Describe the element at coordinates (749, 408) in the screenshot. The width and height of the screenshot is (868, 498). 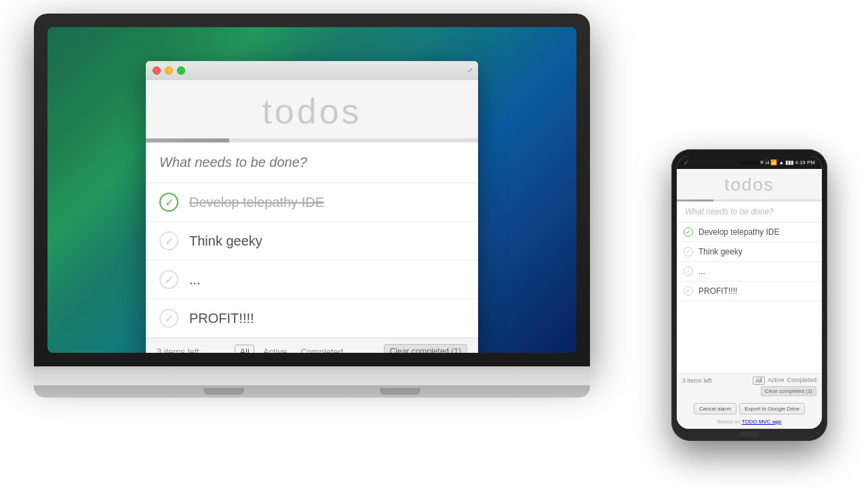
I see `phone-action-buttons: Cancel alarm Export to Google Drive` at that location.